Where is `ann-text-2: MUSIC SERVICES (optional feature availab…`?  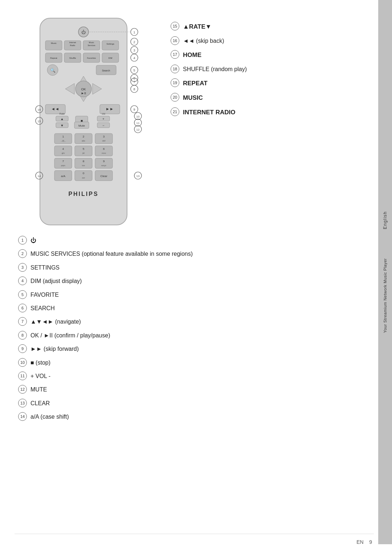
ann-text-2: MUSIC SERVICES (optional feature availab… is located at coordinates (112, 254).